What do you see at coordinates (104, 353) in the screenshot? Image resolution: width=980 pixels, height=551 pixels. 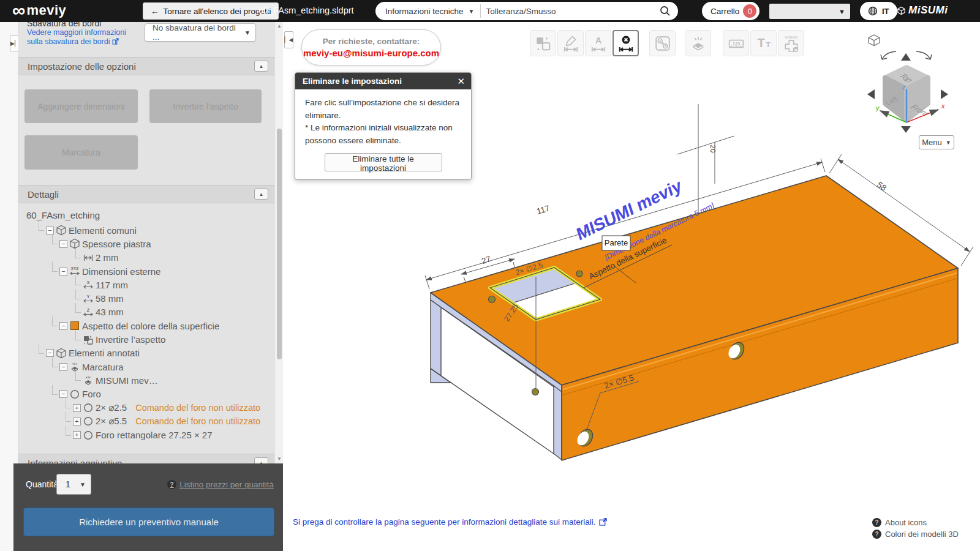 I see `tree-item-label: Elementi annotati` at bounding box center [104, 353].